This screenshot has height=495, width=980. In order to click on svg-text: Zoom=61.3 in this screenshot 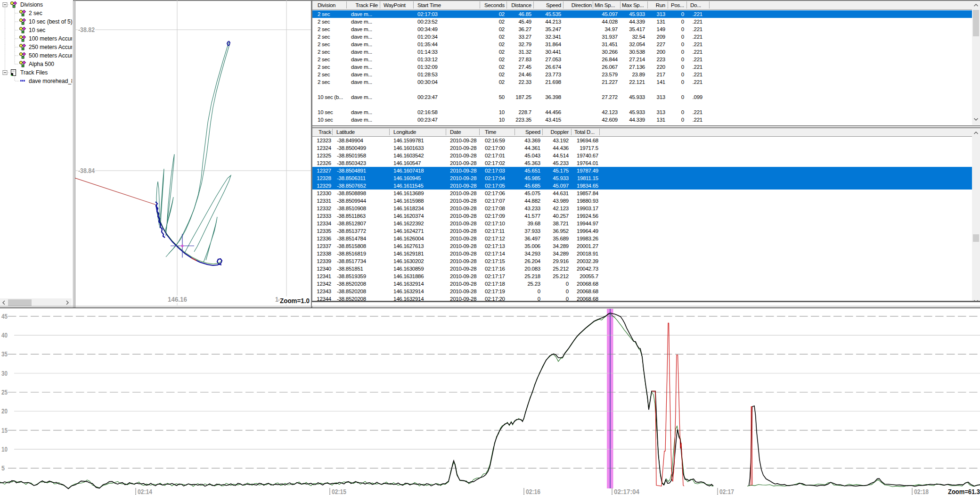, I will do `click(964, 491)`.